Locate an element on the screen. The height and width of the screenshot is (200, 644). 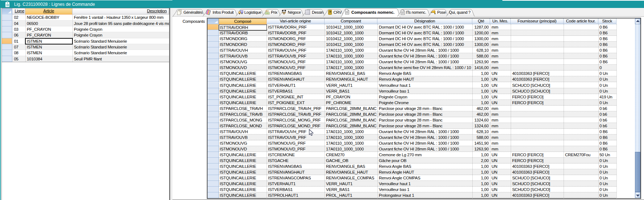
svg-text: ITs nomenc. is located at coordinates (416, 12).